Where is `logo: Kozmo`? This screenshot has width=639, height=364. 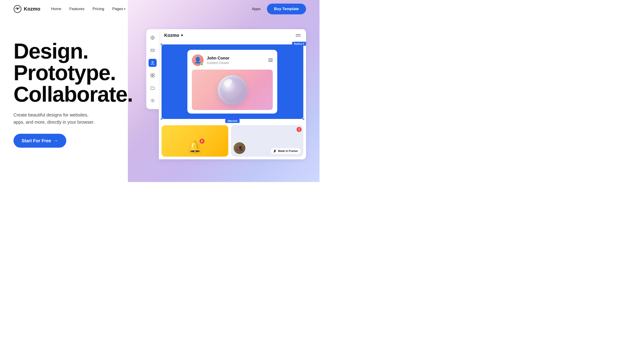
logo: Kozmo is located at coordinates (27, 9).